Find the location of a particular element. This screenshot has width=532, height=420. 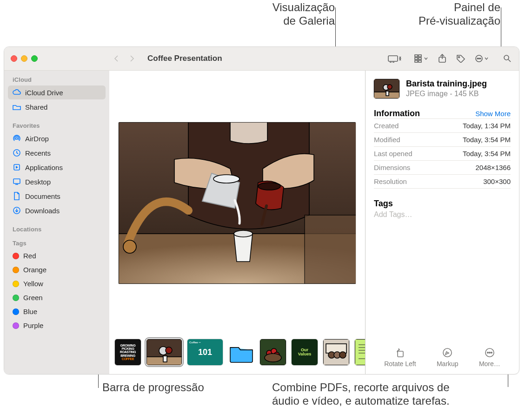

add-tags-input: Add Tags… is located at coordinates (442, 214).